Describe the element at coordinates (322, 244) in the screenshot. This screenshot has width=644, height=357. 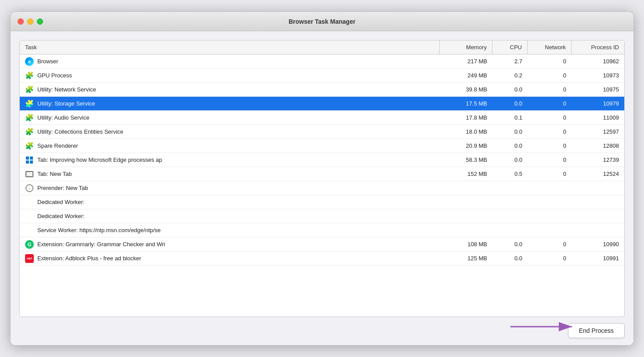
I see `table-row: GExtension: Grammarly: Grammar Checker a…` at that location.